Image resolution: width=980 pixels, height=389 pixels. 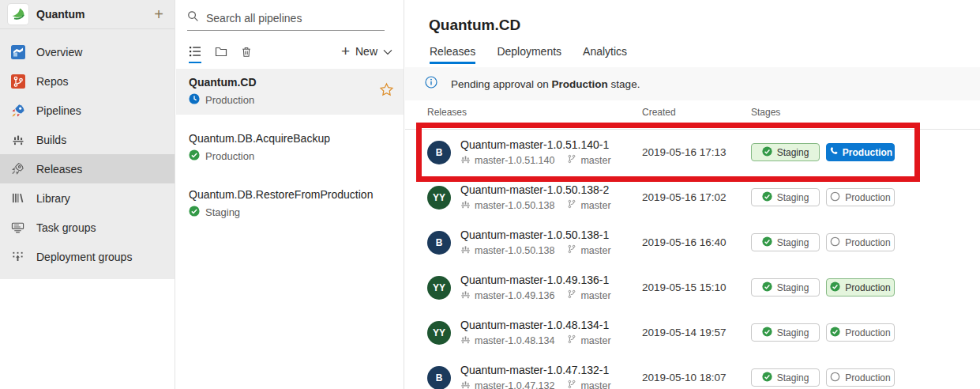 What do you see at coordinates (17, 81) in the screenshot?
I see `repos-icon` at bounding box center [17, 81].